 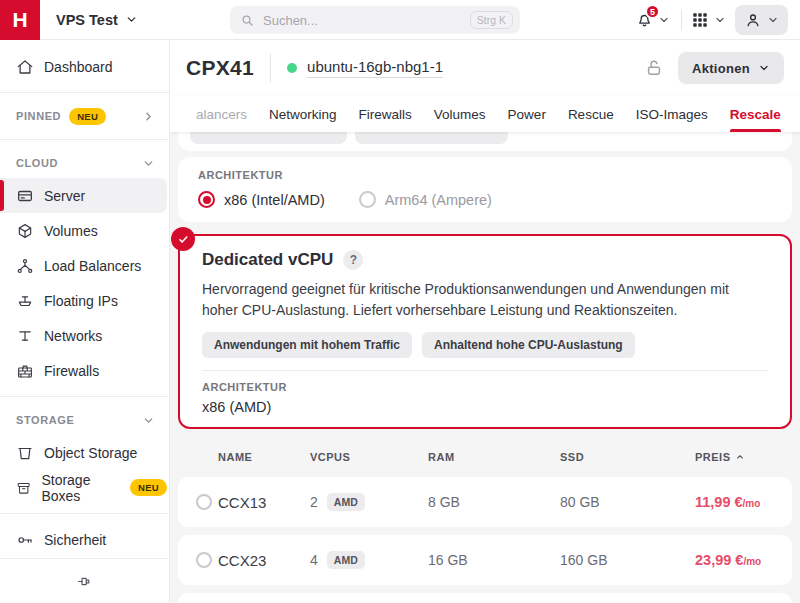 I want to click on user-menu, so click(x=762, y=20).